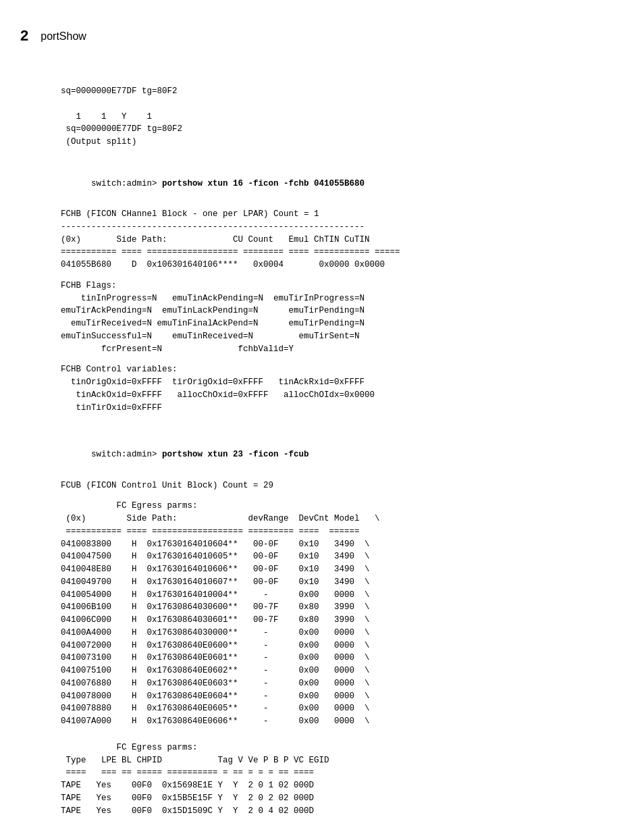 The image size is (644, 834). Describe the element at coordinates (342, 544) in the screenshot. I see `fcub-row: 0410083800 H 0x17630164010604** 00-0F 0x…` at that location.